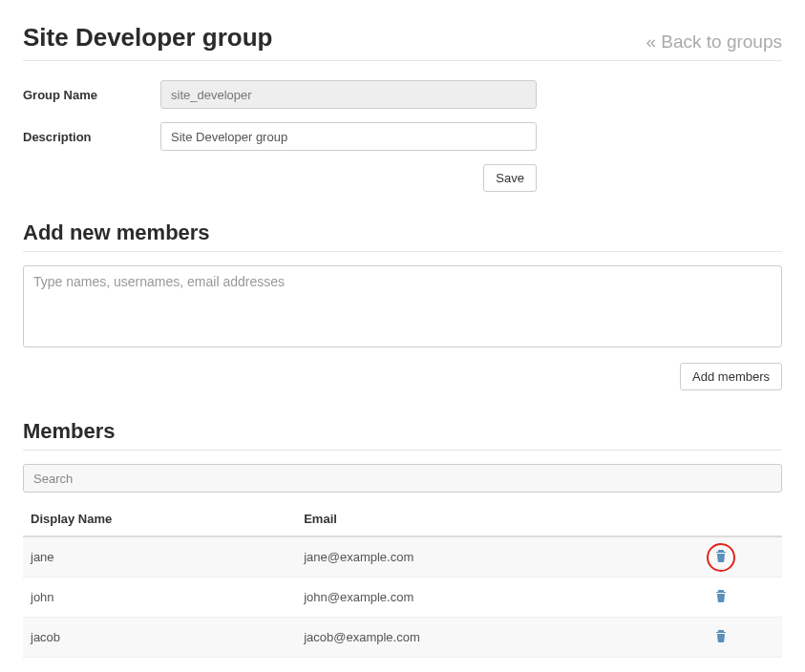 The width and height of the screenshot is (805, 672). I want to click on member-email: jane@example.com, so click(478, 557).